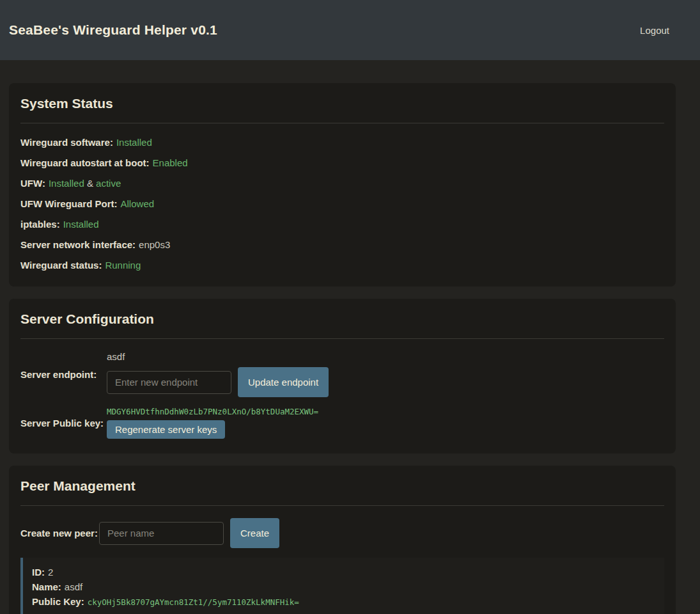 This screenshot has width=700, height=614. Describe the element at coordinates (161, 533) in the screenshot. I see `peer-name-input` at that location.